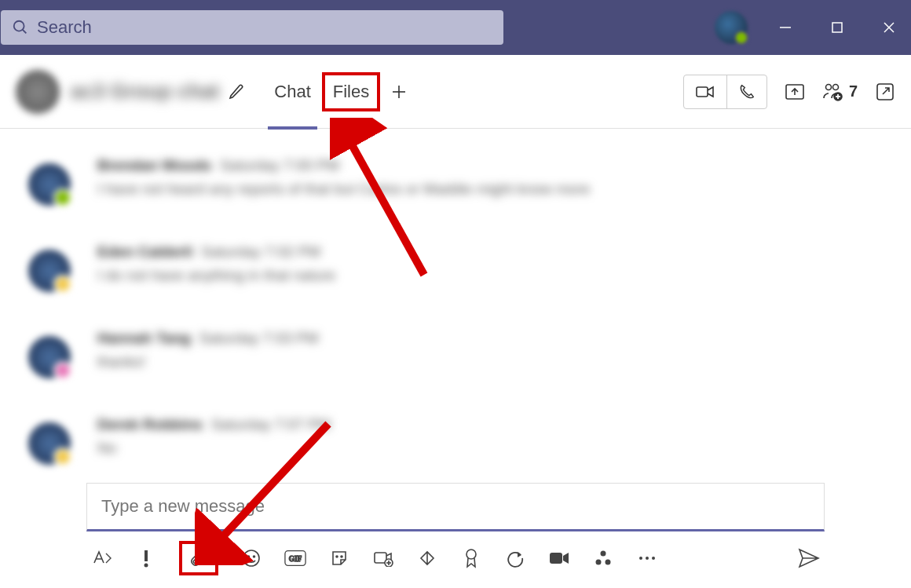 Image resolution: width=911 pixels, height=588 pixels. What do you see at coordinates (837, 27) in the screenshot?
I see `maximize-button` at bounding box center [837, 27].